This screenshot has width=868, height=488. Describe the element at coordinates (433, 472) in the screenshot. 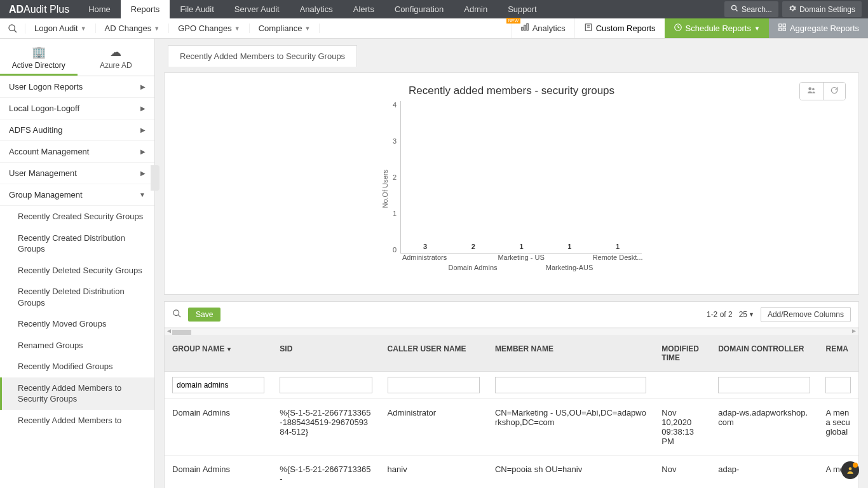

I see `cell-caller: haniv` at that location.